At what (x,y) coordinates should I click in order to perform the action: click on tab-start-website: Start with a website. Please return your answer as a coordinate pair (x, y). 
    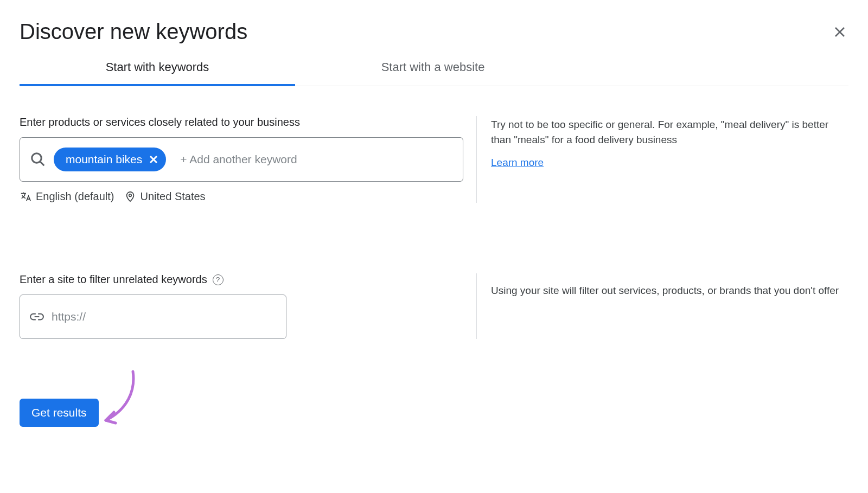
    Looking at the image, I should click on (433, 73).